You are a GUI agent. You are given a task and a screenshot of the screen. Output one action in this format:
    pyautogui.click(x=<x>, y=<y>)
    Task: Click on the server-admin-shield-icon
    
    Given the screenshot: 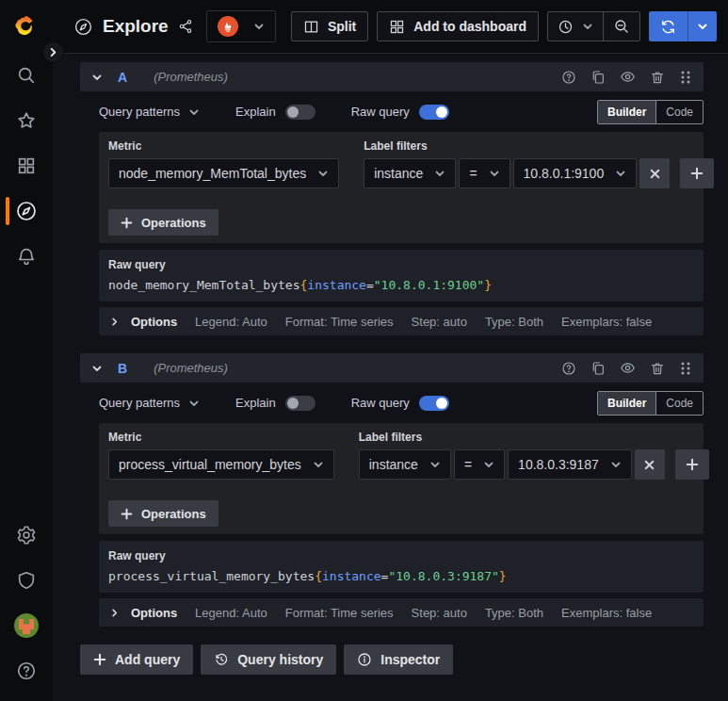 What is the action you would take?
    pyautogui.click(x=26, y=580)
    